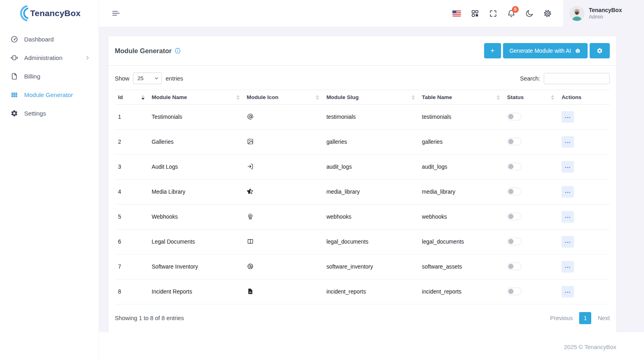  What do you see at coordinates (43, 58) in the screenshot?
I see `sidebar-item-label: Administration` at bounding box center [43, 58].